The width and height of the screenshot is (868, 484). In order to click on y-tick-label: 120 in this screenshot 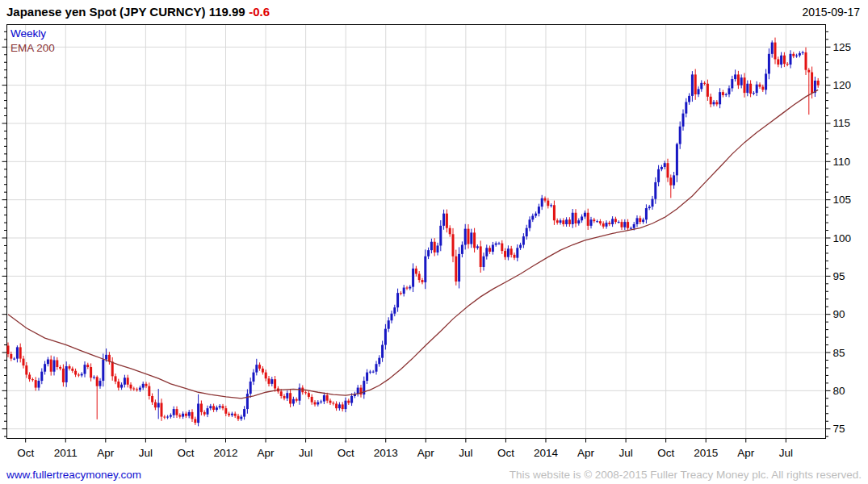, I will do `click(843, 86)`.